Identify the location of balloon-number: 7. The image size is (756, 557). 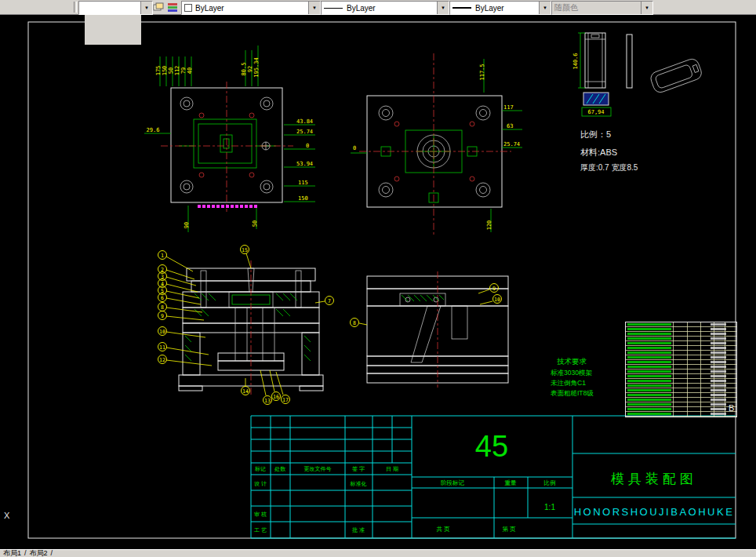
(329, 301).